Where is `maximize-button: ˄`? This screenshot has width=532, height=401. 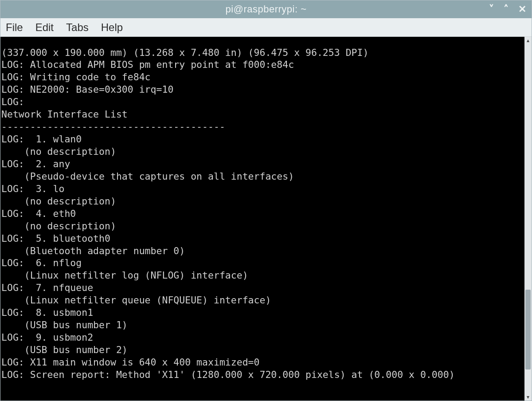 maximize-button: ˄ is located at coordinates (506, 9).